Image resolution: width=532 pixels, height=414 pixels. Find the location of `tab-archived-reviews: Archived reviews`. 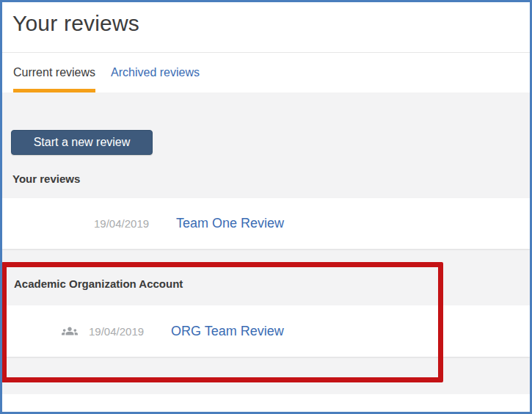

tab-archived-reviews: Archived reviews is located at coordinates (156, 73).